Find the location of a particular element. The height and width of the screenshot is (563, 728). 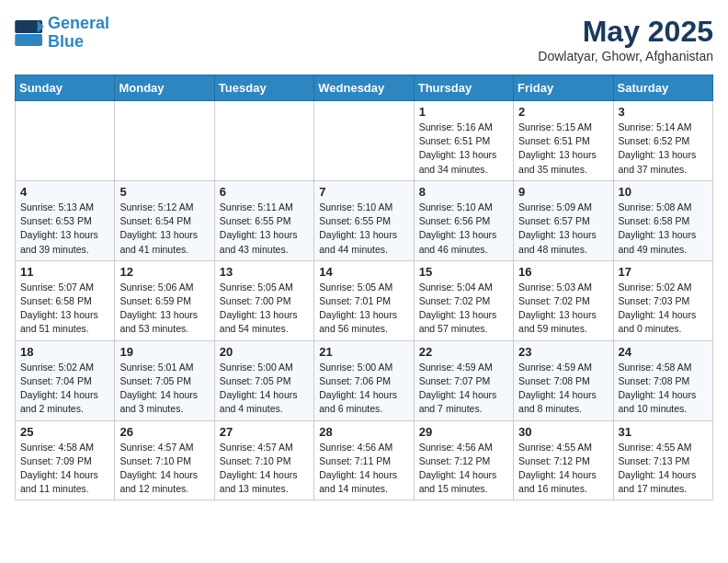

week-row-4: 18Sunrise: 5:02 AM Sunset: 7:04 PM Dayli… is located at coordinates (364, 381).